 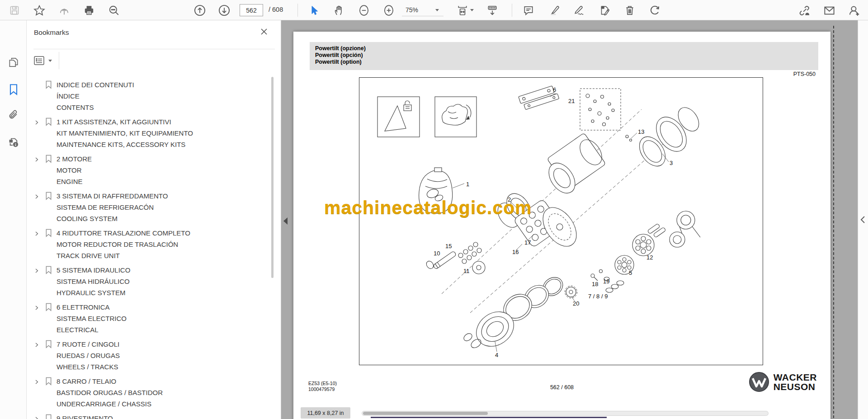 I want to click on svg-text: 6, so click(x=554, y=89).